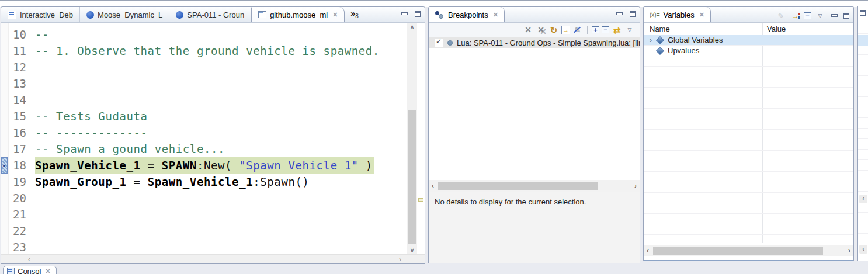  Describe the element at coordinates (172, 182) in the screenshot. I see `code-line-text: Spawn_Group_1 = Spawn_Vehicle_1:Spawn()` at that location.